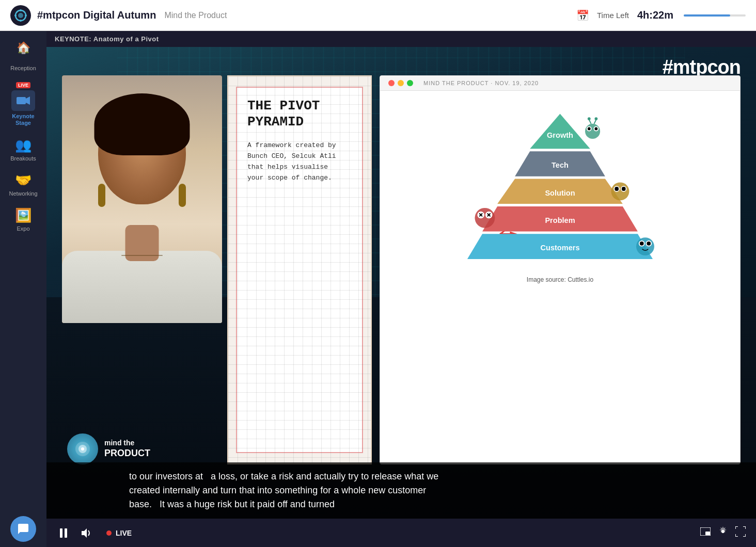 Image resolution: width=756 pixels, height=547 pixels. What do you see at coordinates (24, 48) in the screenshot?
I see `home-icon: 🏠` at bounding box center [24, 48].